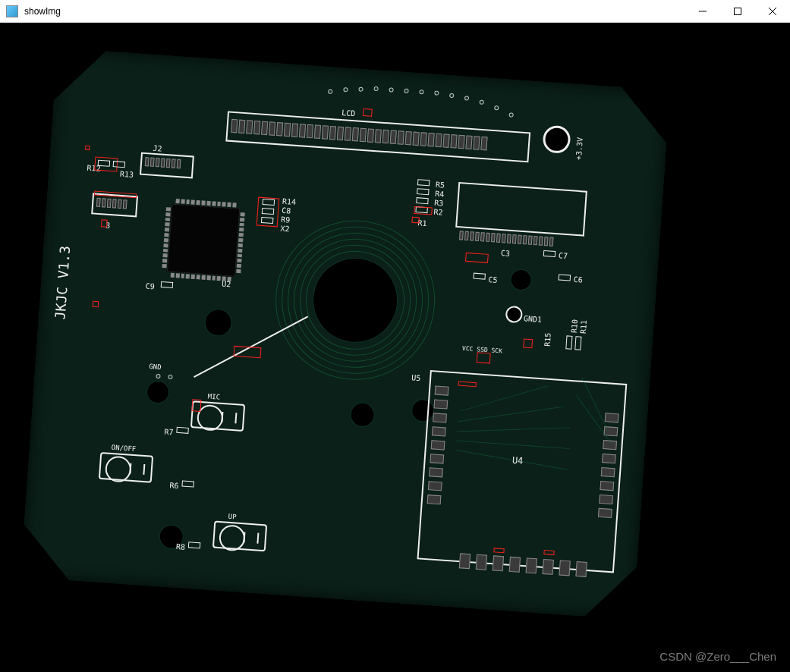 This screenshot has width=790, height=672. What do you see at coordinates (232, 517) in the screenshot?
I see `up-label: UP` at bounding box center [232, 517].